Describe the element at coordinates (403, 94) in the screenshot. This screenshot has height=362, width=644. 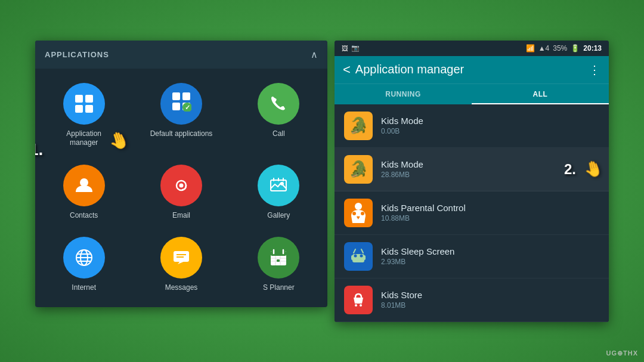
I see `tab-running: RUNNING` at that location.